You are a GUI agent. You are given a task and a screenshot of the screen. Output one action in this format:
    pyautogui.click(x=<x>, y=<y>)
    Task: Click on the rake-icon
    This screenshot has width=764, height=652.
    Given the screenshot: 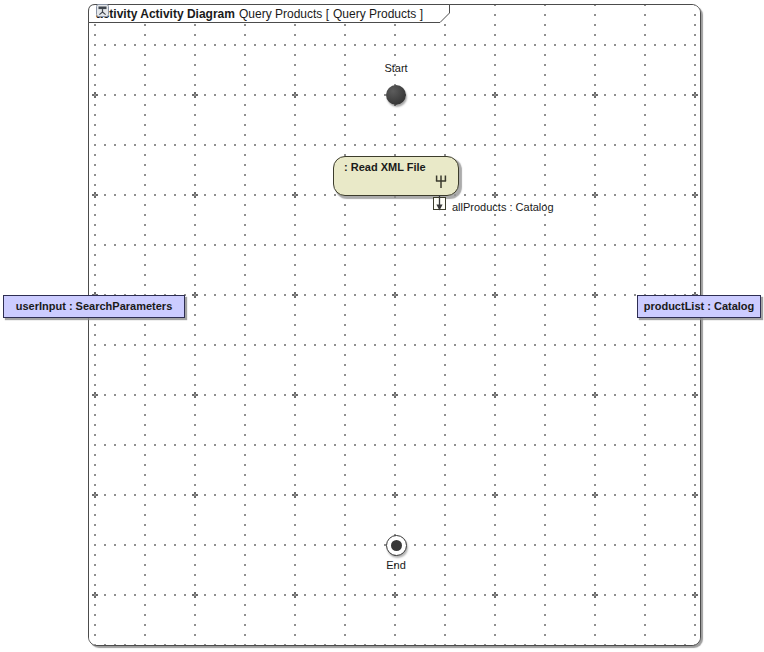 What is the action you would take?
    pyautogui.click(x=441, y=182)
    